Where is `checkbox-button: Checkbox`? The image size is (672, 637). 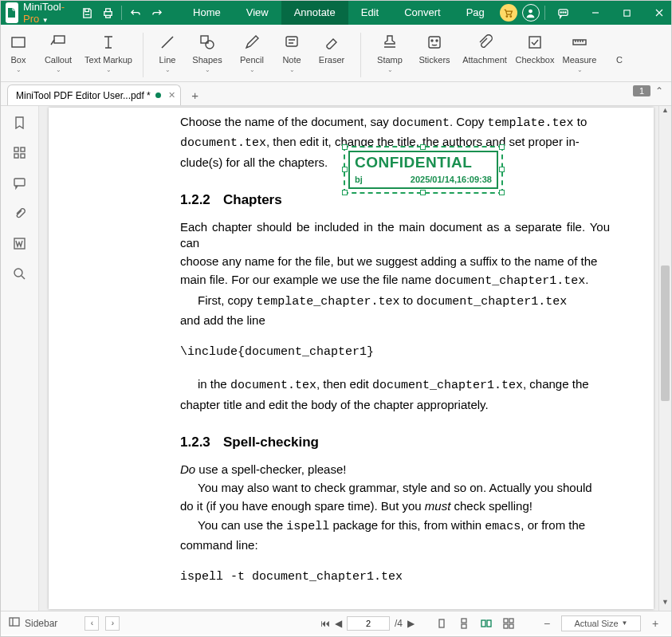 checkbox-button: Checkbox is located at coordinates (535, 51).